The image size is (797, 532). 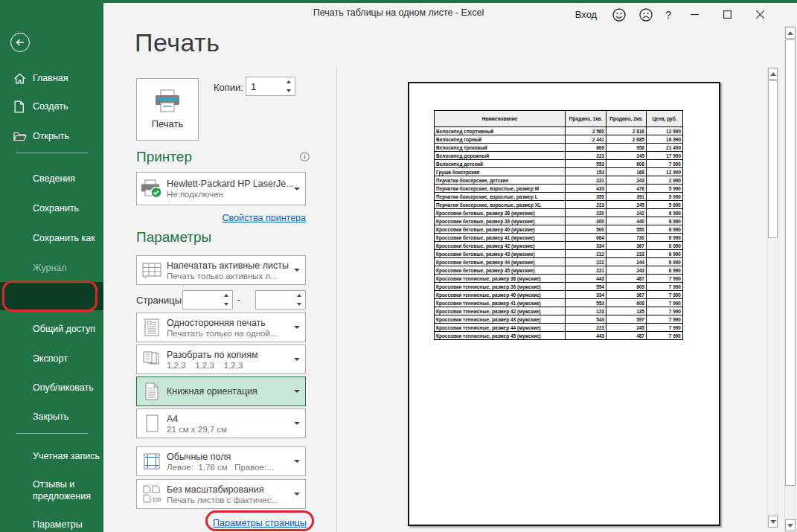 I want to click on printer-select: Hewlett-Packard HP LaserJe... Не подключ…, so click(x=221, y=189).